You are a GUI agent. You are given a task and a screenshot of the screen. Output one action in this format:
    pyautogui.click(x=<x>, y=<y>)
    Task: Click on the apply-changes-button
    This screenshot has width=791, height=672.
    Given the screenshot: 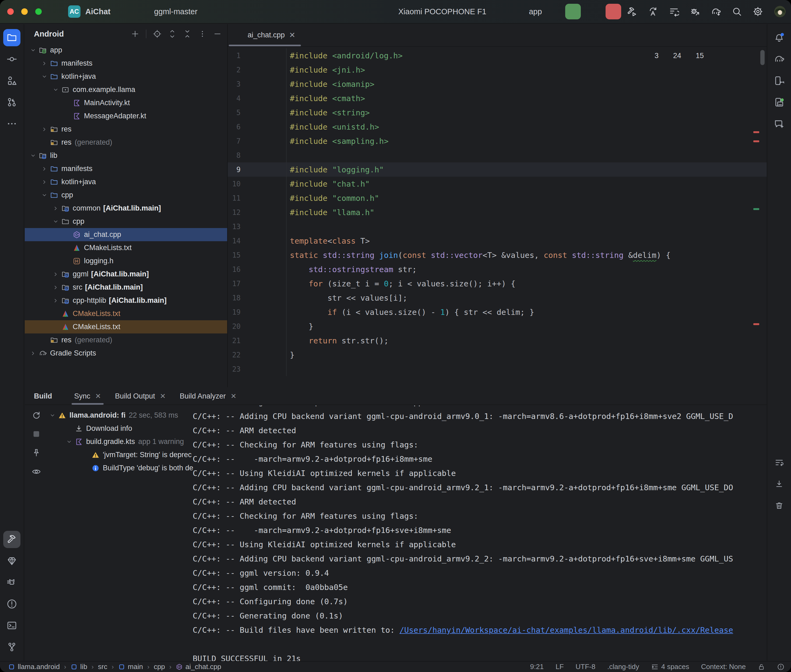 What is the action you would take?
    pyautogui.click(x=653, y=11)
    